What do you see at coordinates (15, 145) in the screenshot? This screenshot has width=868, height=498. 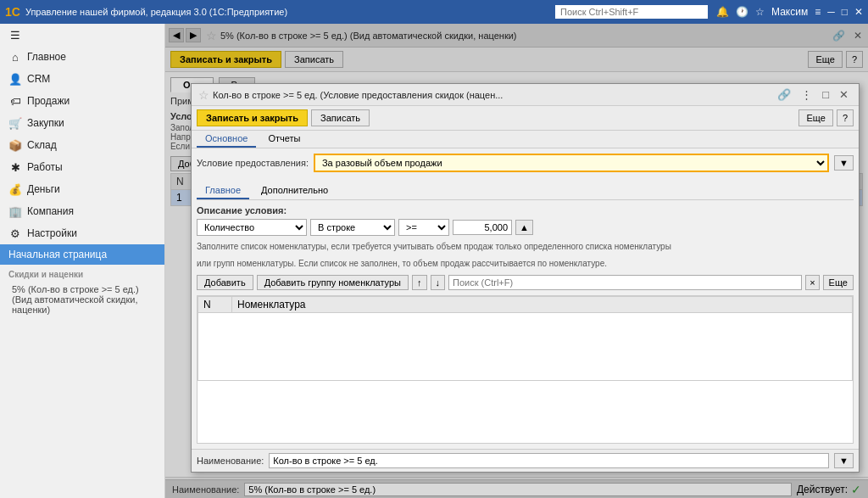 I see `warehouse-icon: 📦` at bounding box center [15, 145].